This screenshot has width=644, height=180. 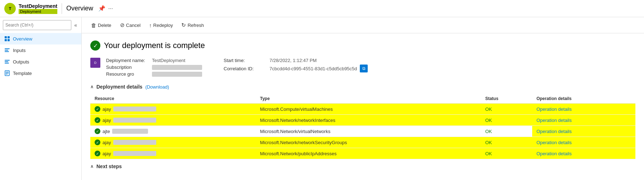 I want to click on redeploy-button: ↑ Redeploy, so click(x=161, y=25).